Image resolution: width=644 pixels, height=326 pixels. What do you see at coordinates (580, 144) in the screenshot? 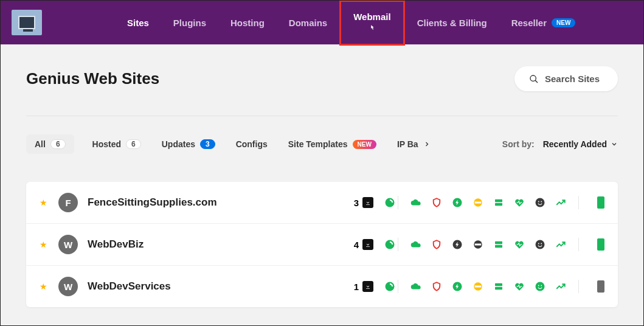
I see `sort-dropdown: Recently Added` at bounding box center [580, 144].